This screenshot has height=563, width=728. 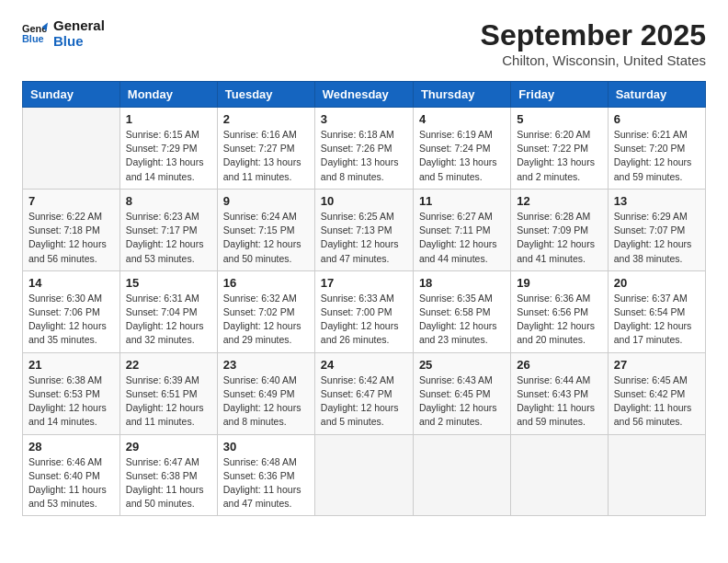 What do you see at coordinates (79, 26) in the screenshot?
I see `logo-line1: General` at bounding box center [79, 26].